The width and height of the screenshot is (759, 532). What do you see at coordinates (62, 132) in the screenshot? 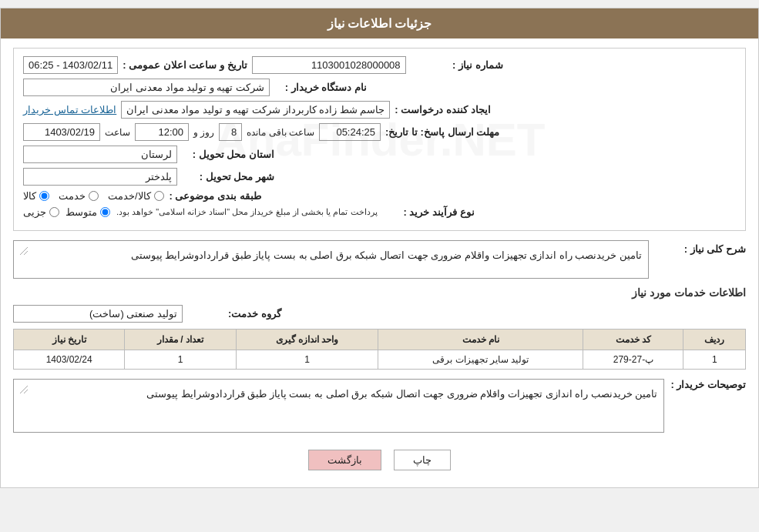
I see `deadline-date: 1403/02/19` at bounding box center [62, 132].